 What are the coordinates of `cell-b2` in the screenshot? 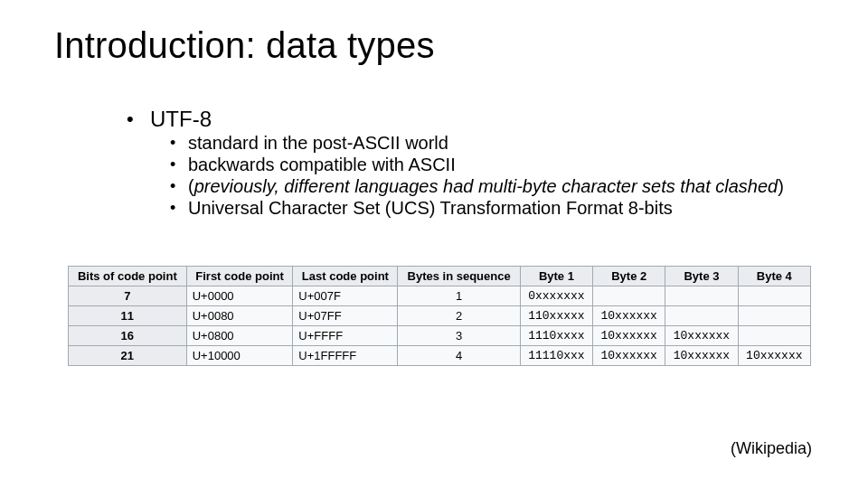 It's located at (629, 296).